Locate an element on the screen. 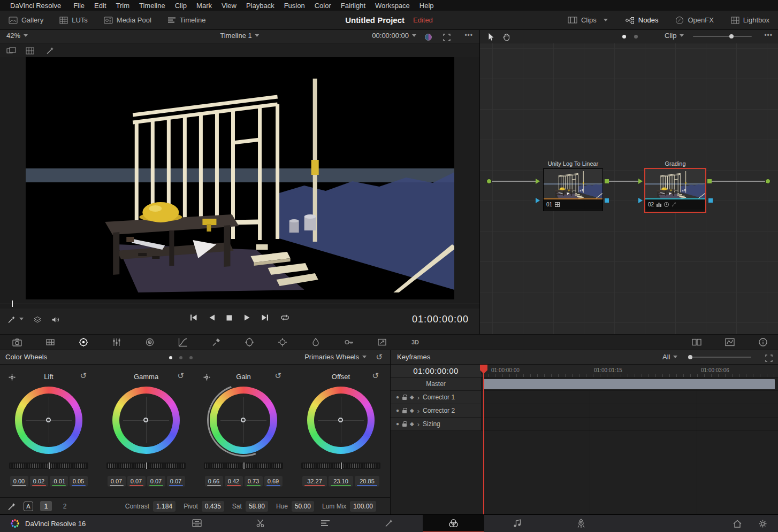 Image resolution: width=778 pixels, height=532 pixels. palette-page-dots is located at coordinates (181, 358).